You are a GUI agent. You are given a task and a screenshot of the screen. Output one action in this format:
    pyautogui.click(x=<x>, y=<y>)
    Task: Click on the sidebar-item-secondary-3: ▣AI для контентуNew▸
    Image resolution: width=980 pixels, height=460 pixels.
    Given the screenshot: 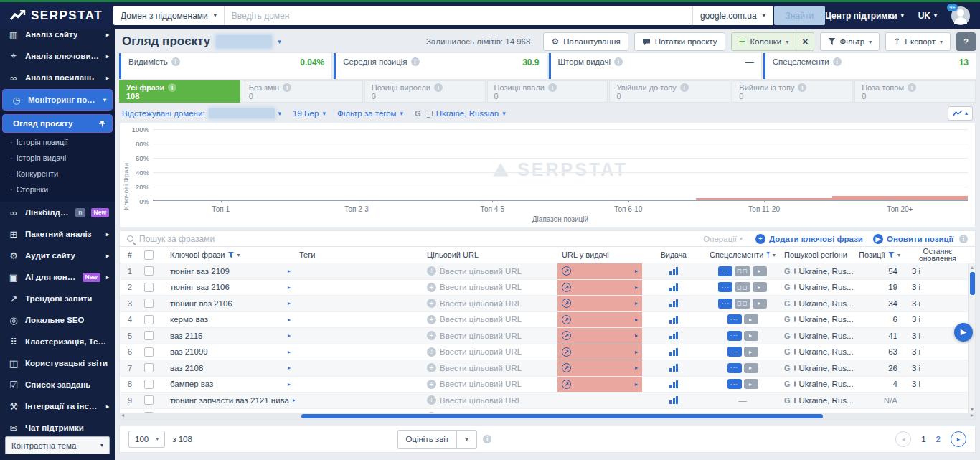 What is the action you would take?
    pyautogui.click(x=57, y=277)
    